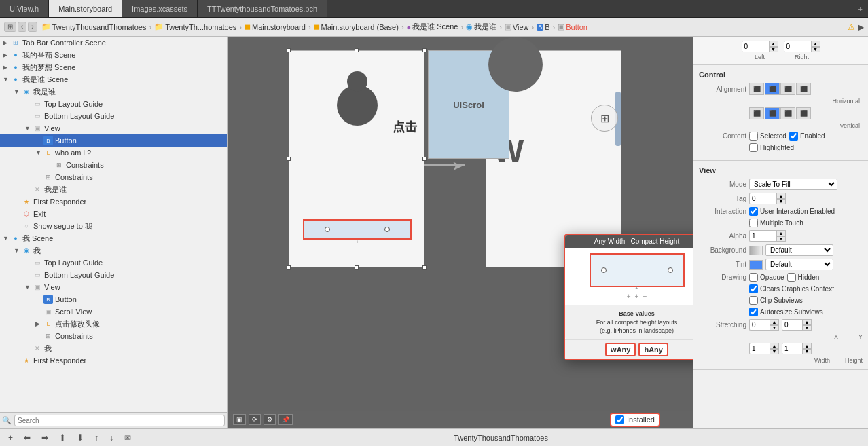 The image size is (868, 446). Describe the element at coordinates (62, 438) in the screenshot. I see `bottom-indent-button: ⬆` at that location.